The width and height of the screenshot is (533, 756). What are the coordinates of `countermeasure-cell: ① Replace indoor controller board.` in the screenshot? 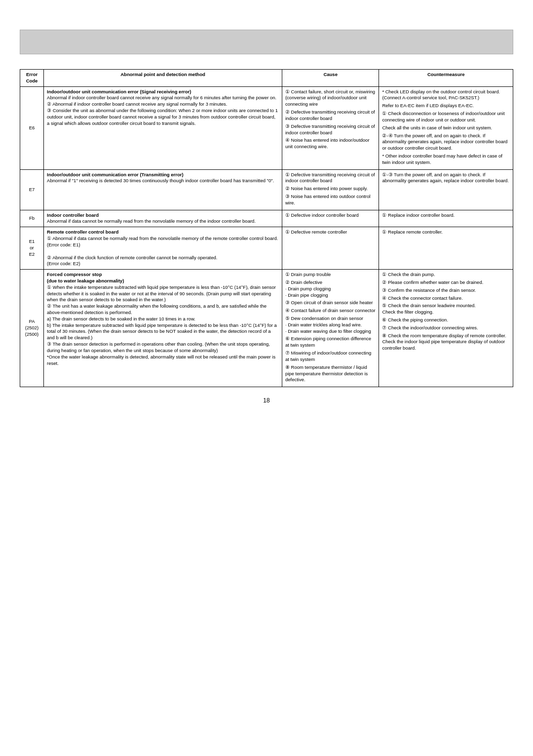 It's located at (446, 218).